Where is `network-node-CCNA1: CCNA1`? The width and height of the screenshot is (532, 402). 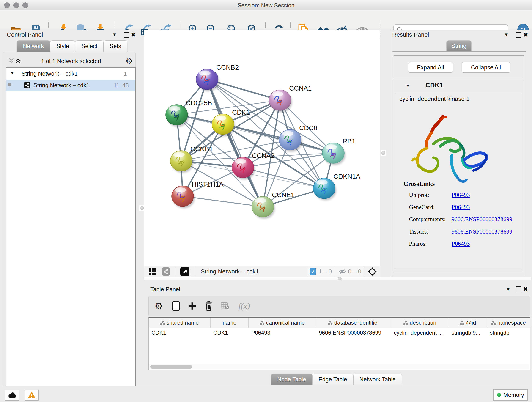
network-node-CCNA1: CCNA1 is located at coordinates (290, 98).